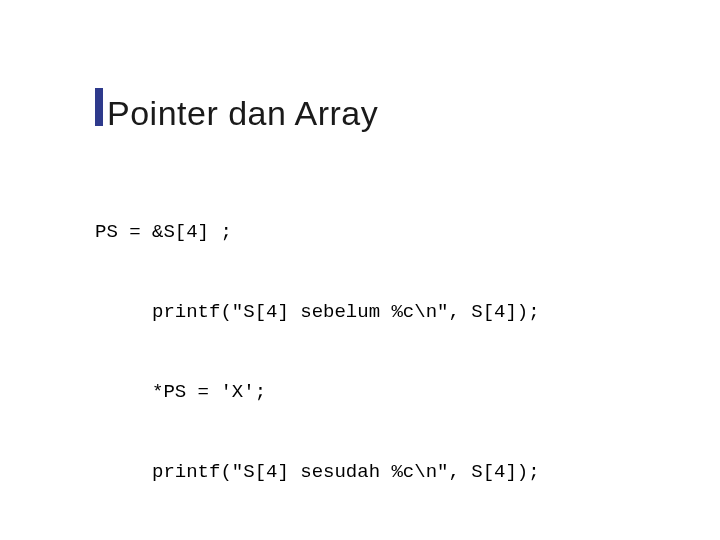 Image resolution: width=720 pixels, height=540 pixels. Describe the element at coordinates (242, 114) in the screenshot. I see `slide-title: Pointer dan Array` at that location.